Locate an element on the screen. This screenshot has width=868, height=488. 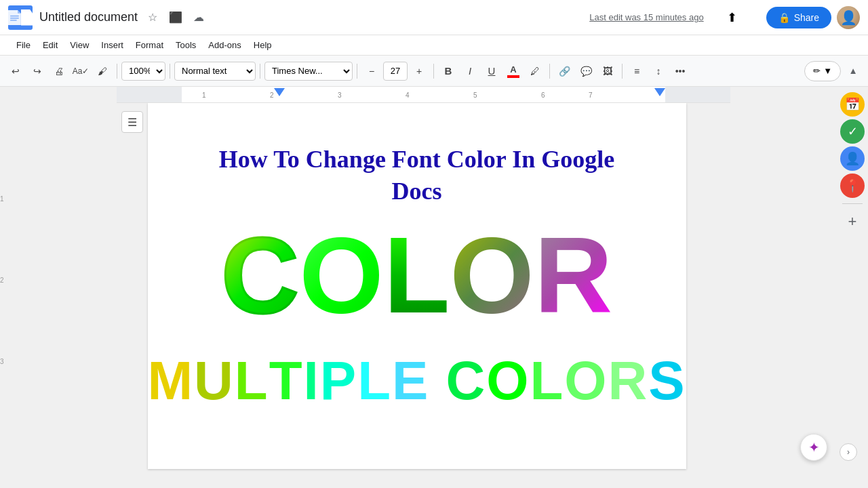
undo-button: ↩ is located at coordinates (16, 71).